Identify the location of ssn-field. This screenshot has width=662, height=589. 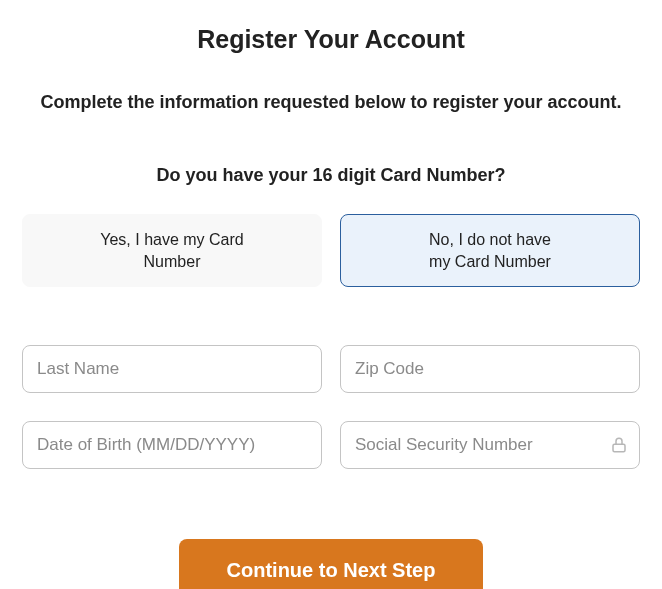
(490, 445).